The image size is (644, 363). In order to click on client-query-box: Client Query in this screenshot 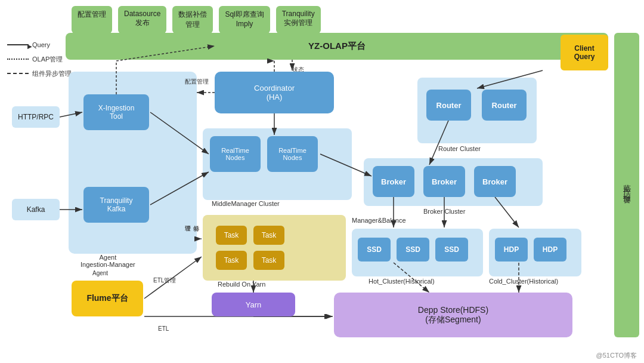, I will do `click(584, 53)`.